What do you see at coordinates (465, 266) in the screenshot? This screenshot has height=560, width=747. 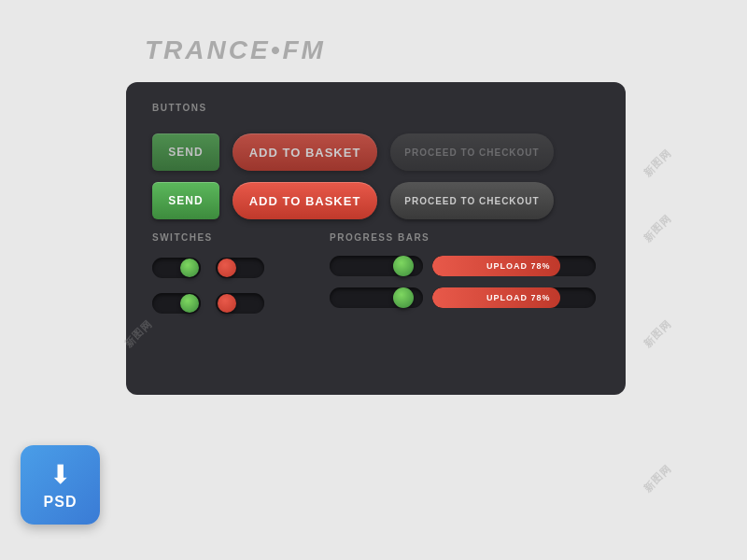 I see `progress-row-1: UPLOAD 78%` at bounding box center [465, 266].